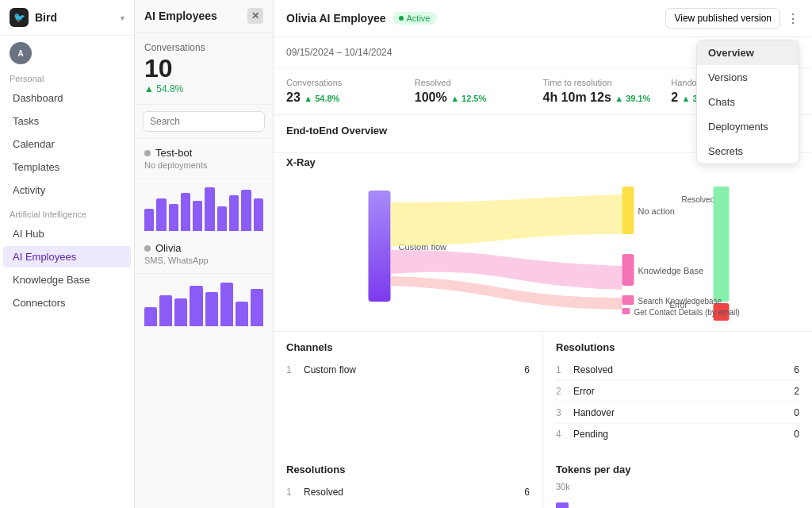  I want to click on view-published-button: View published version, so click(723, 18).